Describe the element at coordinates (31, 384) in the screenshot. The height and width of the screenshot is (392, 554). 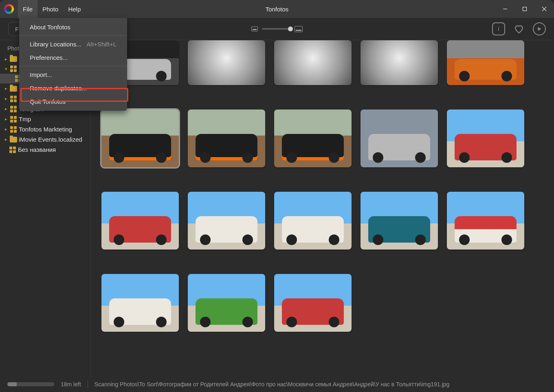
I see `progress-bar` at that location.